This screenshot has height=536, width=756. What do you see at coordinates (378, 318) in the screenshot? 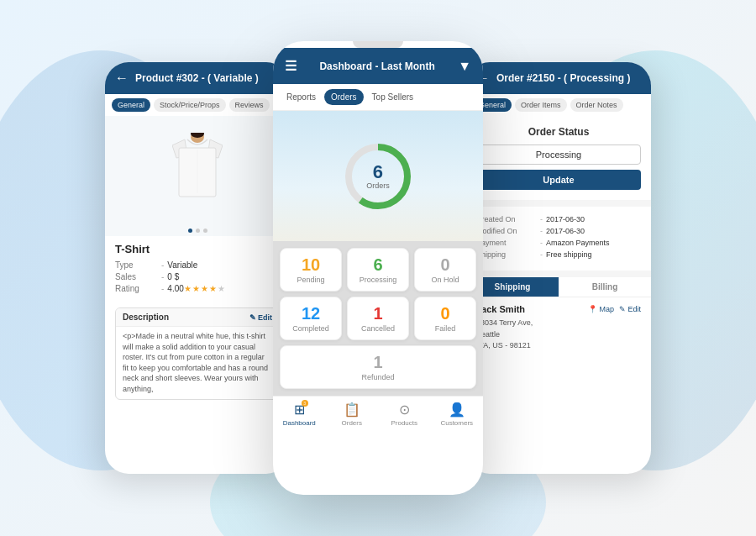
I see `stat-cancelled: 1 Cancelled` at bounding box center [378, 318].